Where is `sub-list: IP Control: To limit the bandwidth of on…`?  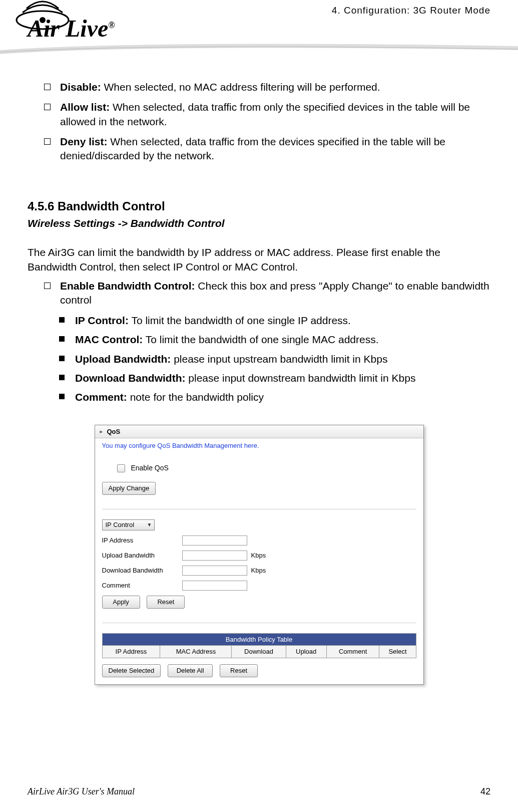 sub-list: IP Control: To limit the bandwidth of on… is located at coordinates (259, 359).